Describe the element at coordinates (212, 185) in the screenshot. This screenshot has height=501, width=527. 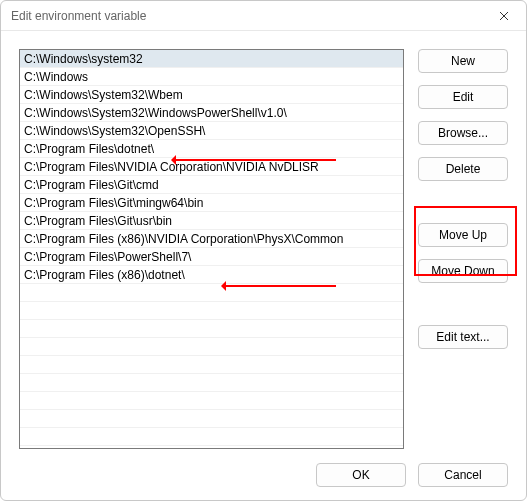
I see `list-item: C:\Program Files\Git\cmd` at that location.